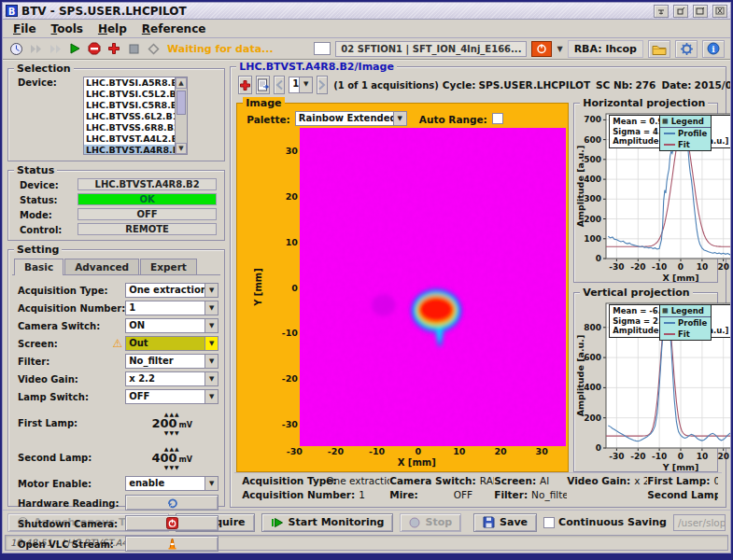 This screenshot has width=733, height=560. I want to click on restore-button, so click(681, 11).